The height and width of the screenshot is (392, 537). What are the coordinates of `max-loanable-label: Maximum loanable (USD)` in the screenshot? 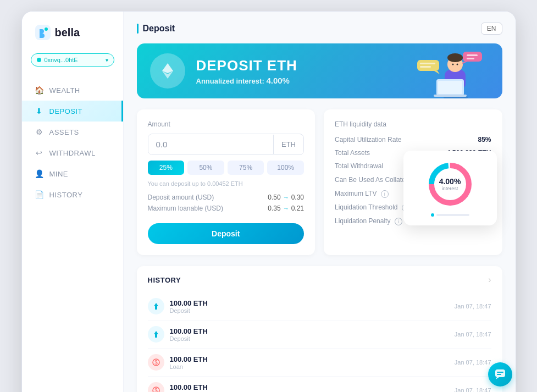 It's located at (186, 208).